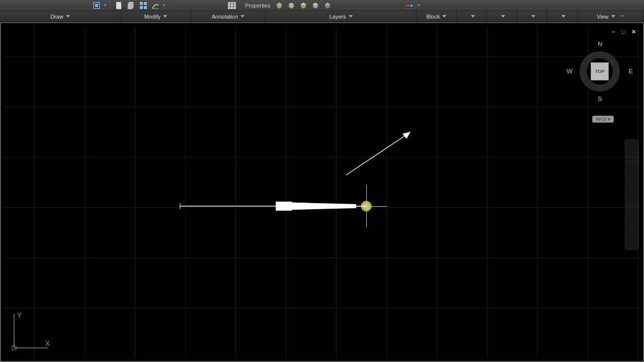 Image resolution: width=644 pixels, height=362 pixels. I want to click on select-window-icon, so click(97, 6).